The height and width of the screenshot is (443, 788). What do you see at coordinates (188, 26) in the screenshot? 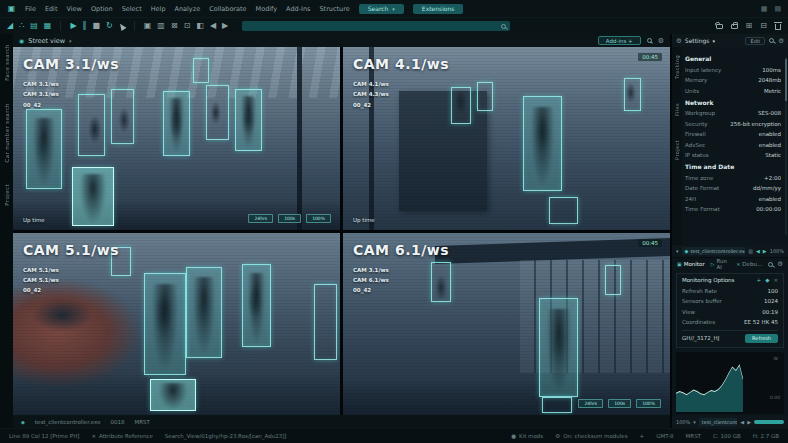
I see `import-icon: ⊡` at bounding box center [188, 26].